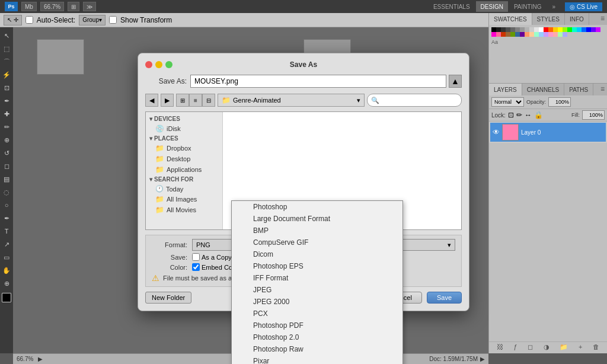 The image size is (607, 364). What do you see at coordinates (170, 245) in the screenshot?
I see `format-label: Format:` at bounding box center [170, 245].